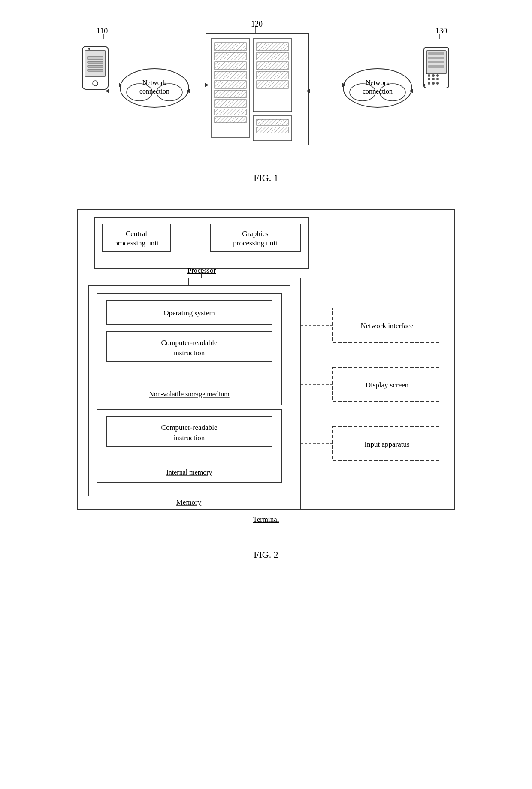  What do you see at coordinates (154, 82) in the screenshot?
I see `cloud-left-text: Network` at bounding box center [154, 82].